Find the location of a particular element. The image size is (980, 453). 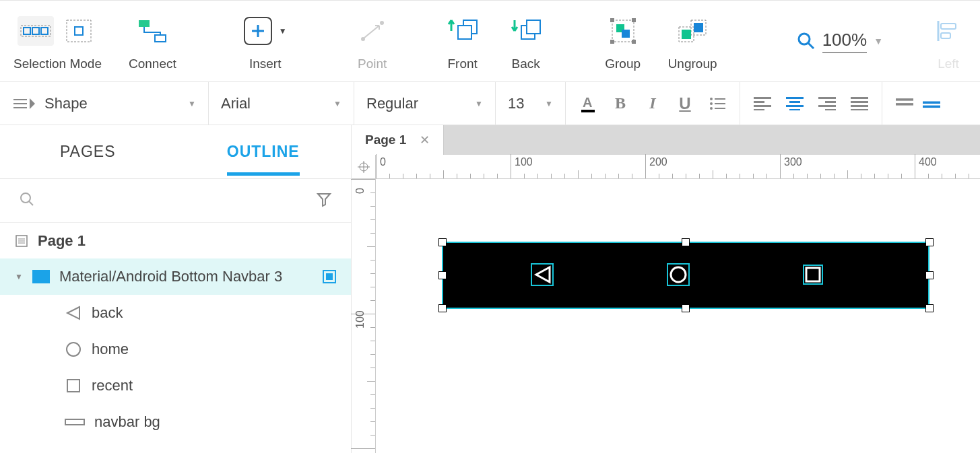

point-label: Point is located at coordinates (372, 64).